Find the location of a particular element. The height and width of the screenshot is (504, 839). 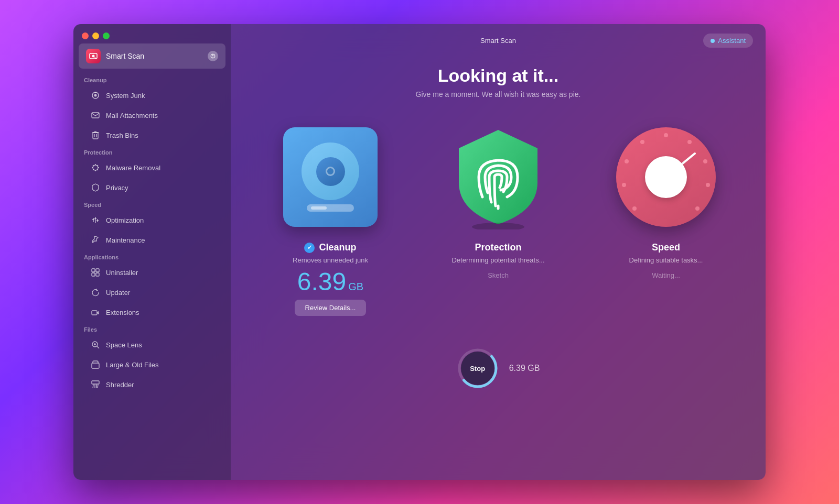

sidebar-item-updater: Updater is located at coordinates (152, 292).